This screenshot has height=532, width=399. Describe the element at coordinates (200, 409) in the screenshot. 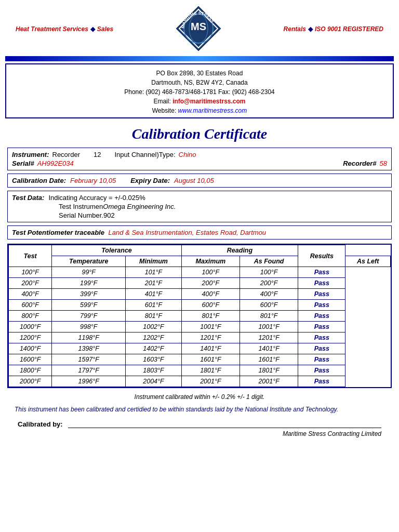

I see `footer-statement: This instrument has been calibrated and …` at that location.